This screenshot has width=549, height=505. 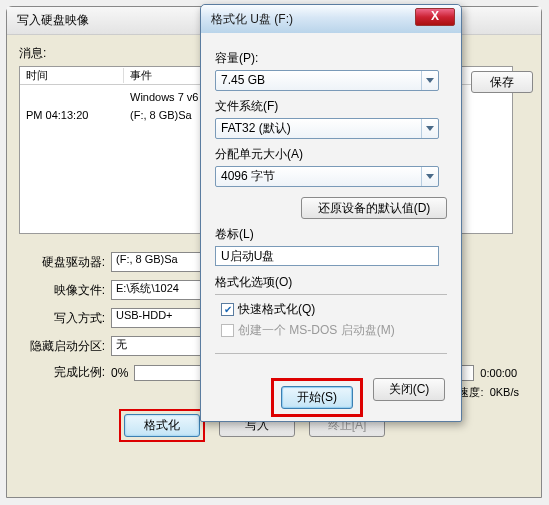 What do you see at coordinates (374, 208) in the screenshot?
I see `restore-defaults-button: 还原设备的默认值(D)` at bounding box center [374, 208].